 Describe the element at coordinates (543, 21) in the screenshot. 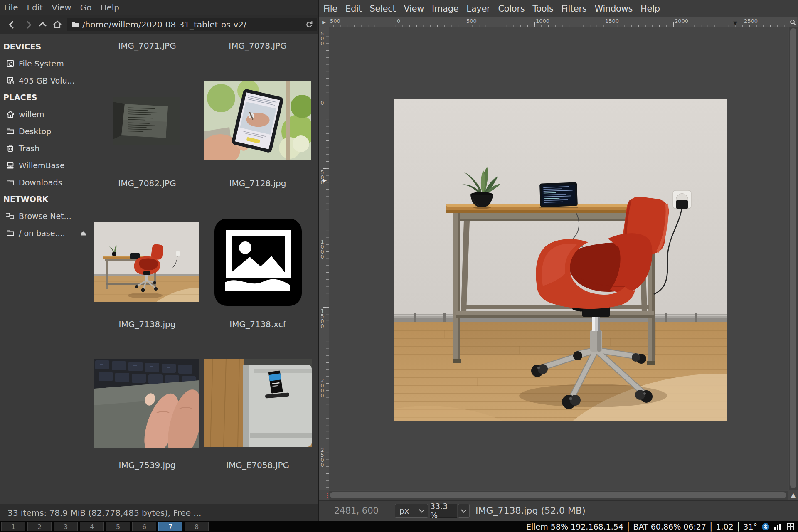

I see `ruler-label: 1000` at that location.